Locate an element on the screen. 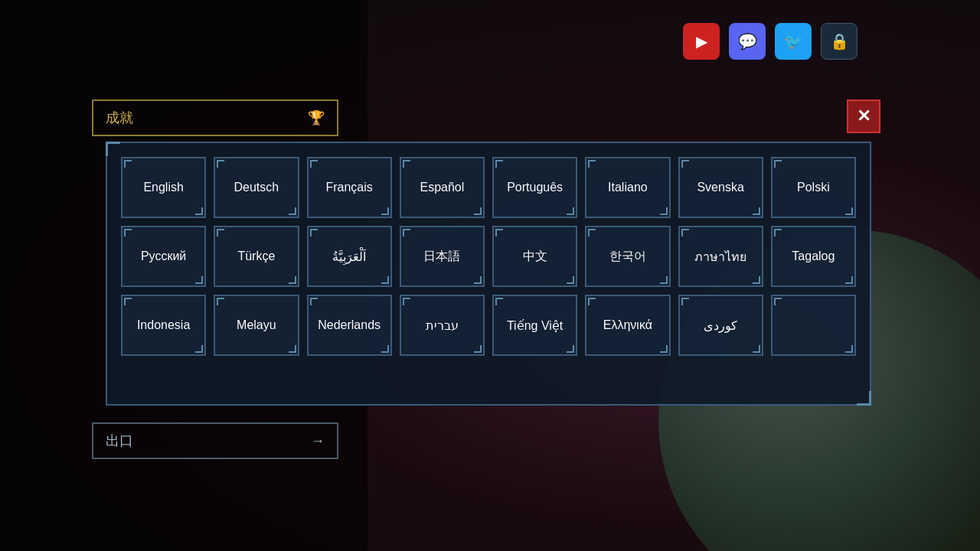 The height and width of the screenshot is (551, 980). social-icons-container: ▶ 💬 🐦 🔒 is located at coordinates (770, 41).